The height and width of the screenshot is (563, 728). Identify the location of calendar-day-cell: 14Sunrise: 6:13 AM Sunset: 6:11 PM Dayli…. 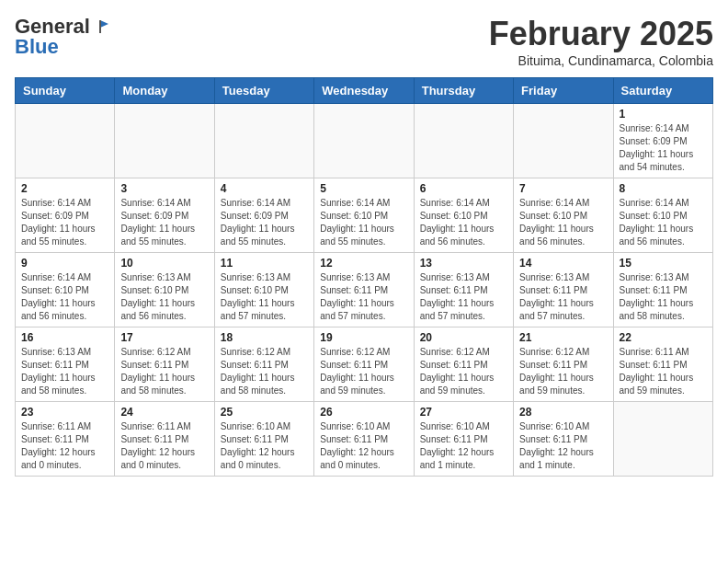
(563, 291).